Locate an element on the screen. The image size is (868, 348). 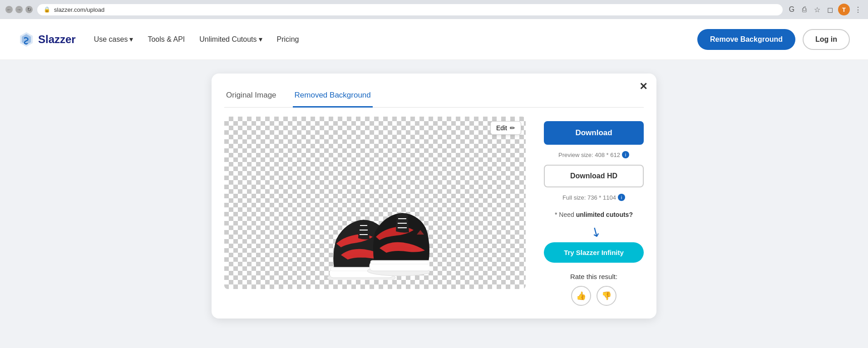
share-icon: ⎙ is located at coordinates (804, 10).